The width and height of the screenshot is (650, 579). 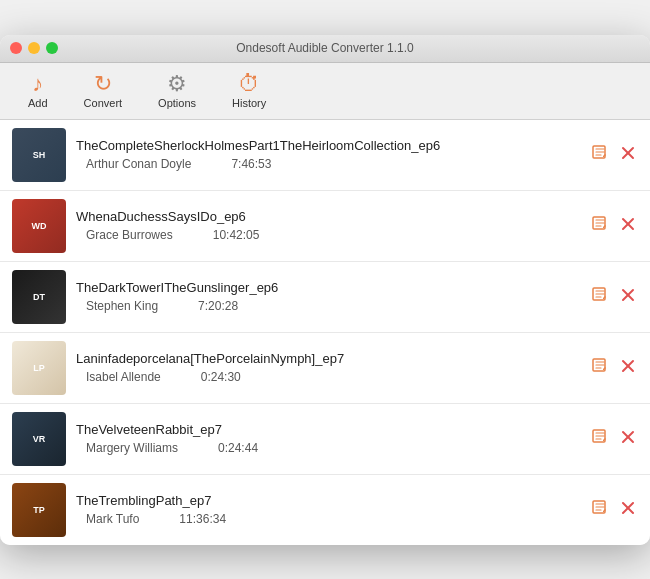 I want to click on book-title: Laninfadeporcelana[ThePorcelainNymph]_ep…, so click(x=328, y=358).